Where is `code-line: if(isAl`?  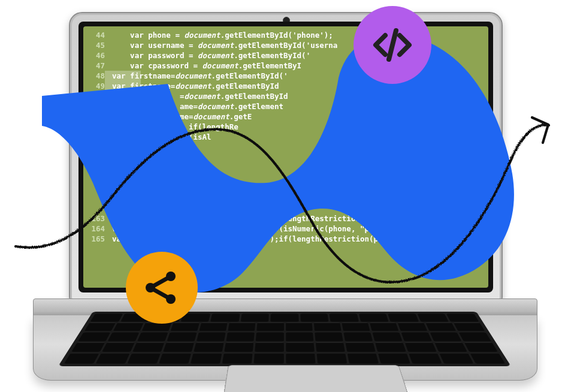 code-line: if(isAl is located at coordinates (288, 137).